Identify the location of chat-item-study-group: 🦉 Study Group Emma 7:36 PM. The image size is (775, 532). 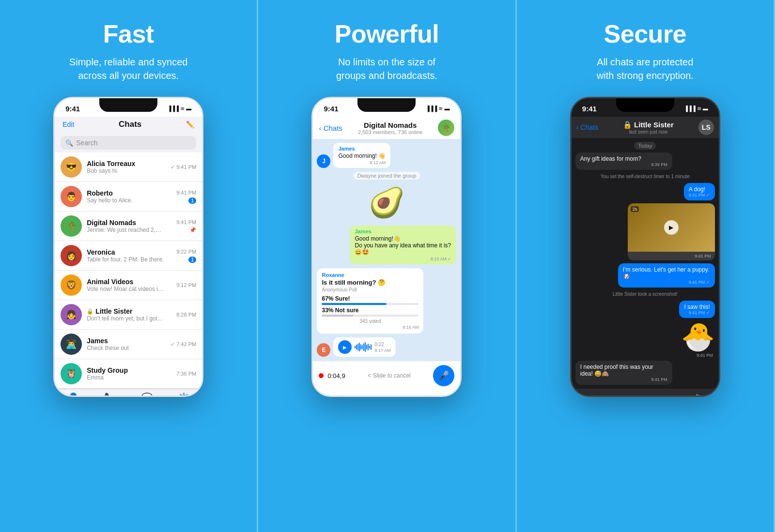
(128, 374).